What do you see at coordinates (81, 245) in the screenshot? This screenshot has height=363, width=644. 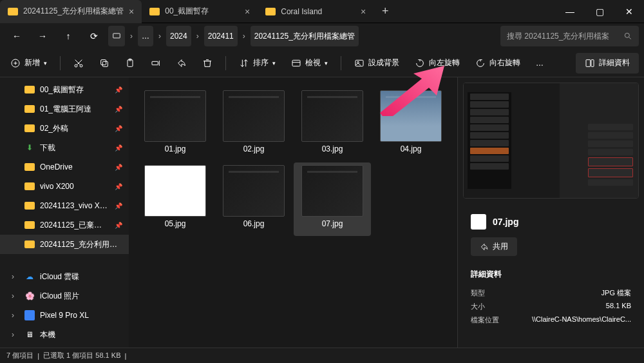 I see `sidebar-item-label: 20241125_充分利用檔案總` at bounding box center [81, 245].